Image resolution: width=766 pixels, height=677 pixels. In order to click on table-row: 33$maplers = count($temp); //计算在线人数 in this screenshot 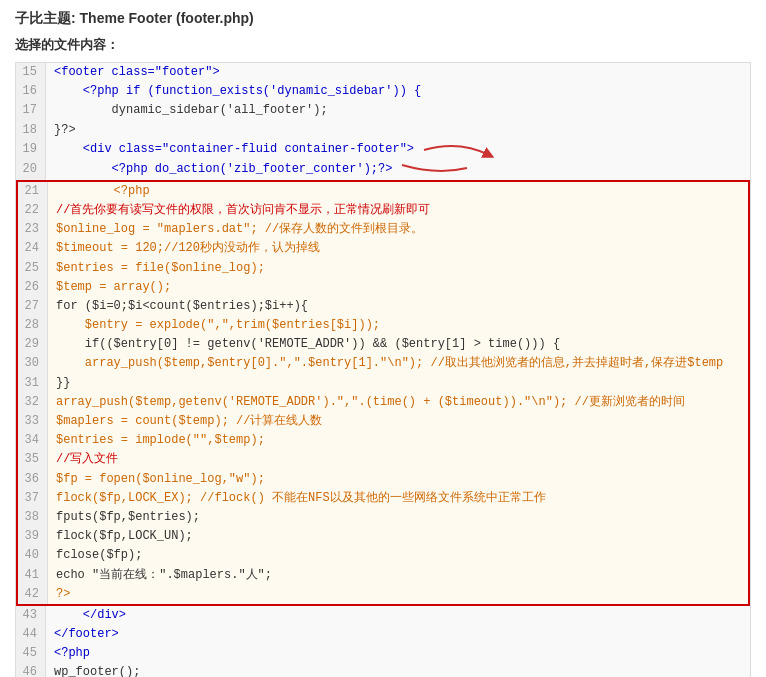, I will do `click(383, 422)`.